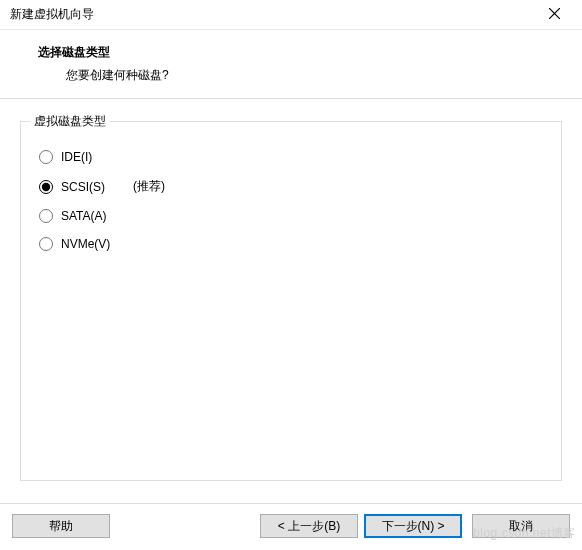 This screenshot has width=582, height=550. Describe the element at coordinates (554, 14) in the screenshot. I see `close-button` at that location.